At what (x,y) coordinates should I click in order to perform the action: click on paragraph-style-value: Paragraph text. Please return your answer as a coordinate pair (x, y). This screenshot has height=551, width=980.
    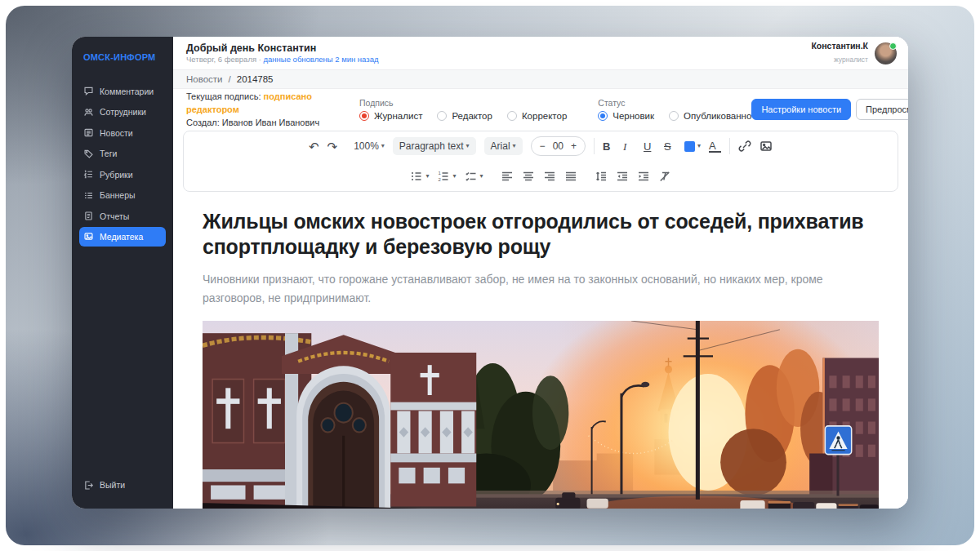
    Looking at the image, I should click on (431, 146).